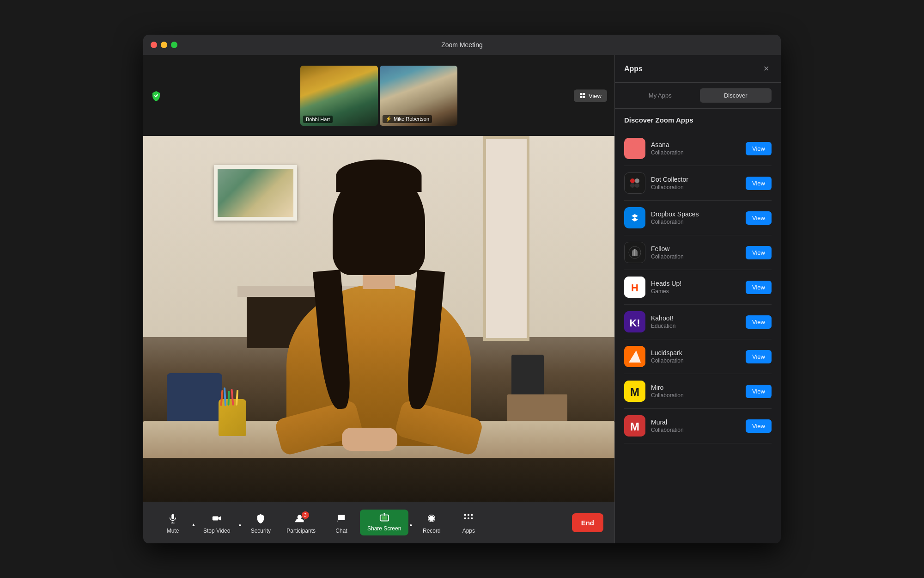 This screenshot has width=924, height=578. Describe the element at coordinates (696, 353) in the screenshot. I see `lucidspark-name: Lucidspark` at that location.